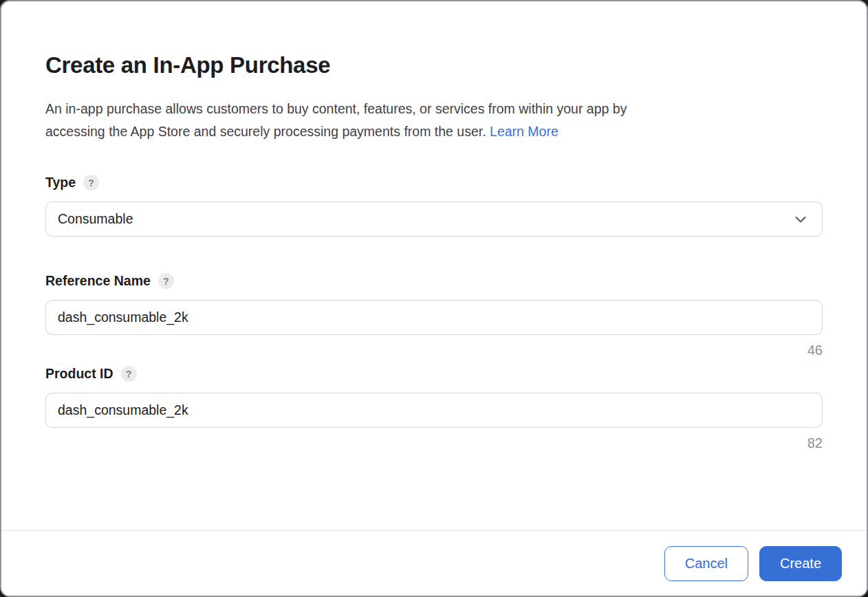 The height and width of the screenshot is (597, 868). What do you see at coordinates (434, 409) in the screenshot?
I see `product-id-field-group: Product ID ? 82` at bounding box center [434, 409].